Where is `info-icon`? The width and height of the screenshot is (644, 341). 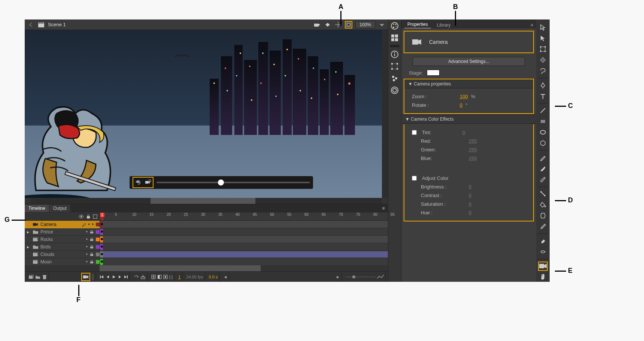 info-icon is located at coordinates (395, 54).